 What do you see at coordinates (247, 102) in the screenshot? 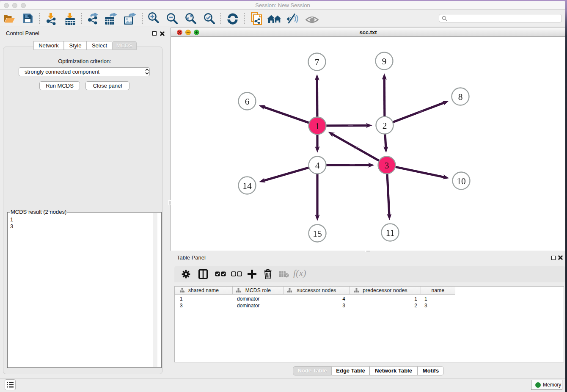
I see `svg-text: 6` at bounding box center [247, 102].